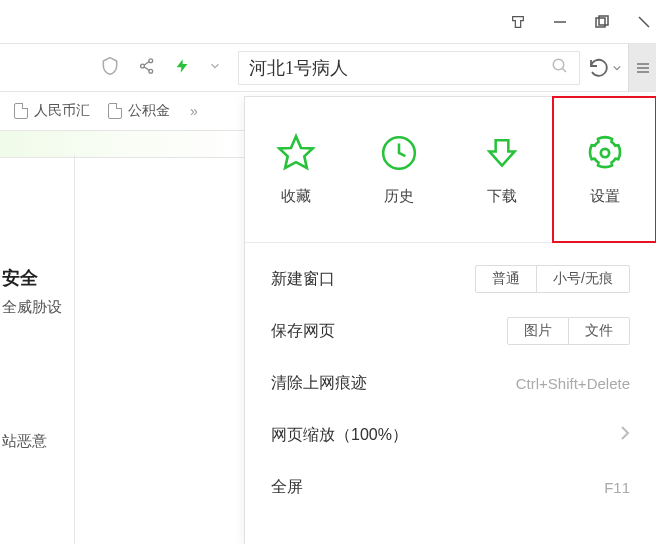 This screenshot has height=544, width=656. Describe the element at coordinates (296, 153) in the screenshot. I see `star-icon` at that location.